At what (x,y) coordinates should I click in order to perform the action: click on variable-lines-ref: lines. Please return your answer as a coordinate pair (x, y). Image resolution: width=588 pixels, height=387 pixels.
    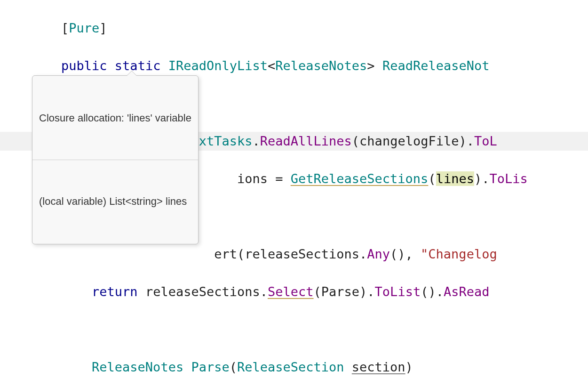
    Looking at the image, I should click on (455, 179).